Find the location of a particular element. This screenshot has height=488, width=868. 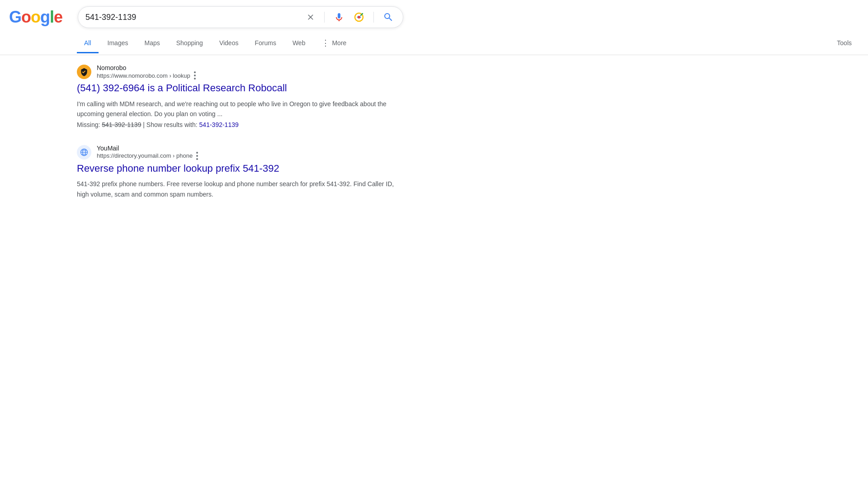

result-menu-nomorobo is located at coordinates (195, 75).